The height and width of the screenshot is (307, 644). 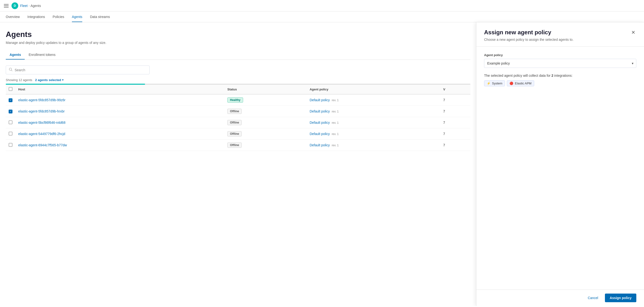 What do you see at coordinates (518, 76) in the screenshot?
I see `integrations-prefix: The selected agent policy will collect d…` at bounding box center [518, 76].